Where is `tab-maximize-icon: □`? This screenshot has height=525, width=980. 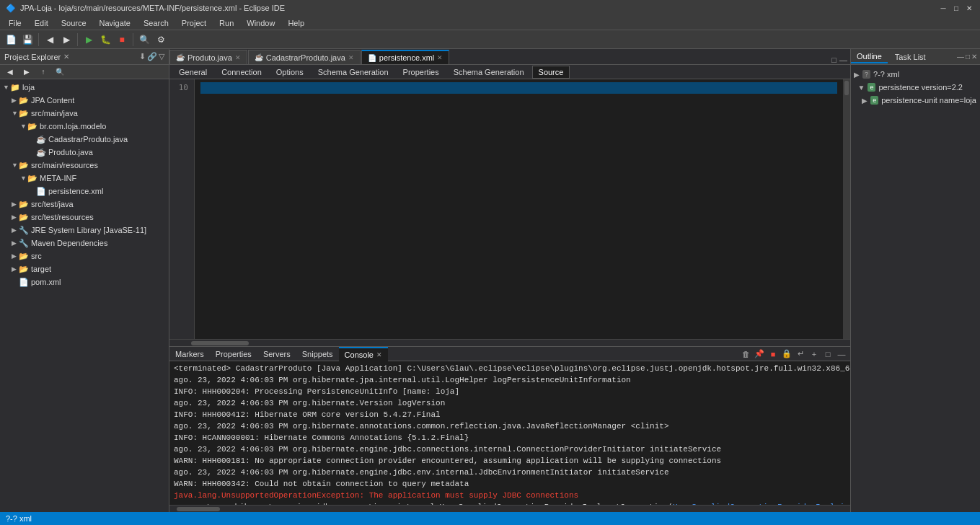 tab-maximize-icon: □ is located at coordinates (834, 60).